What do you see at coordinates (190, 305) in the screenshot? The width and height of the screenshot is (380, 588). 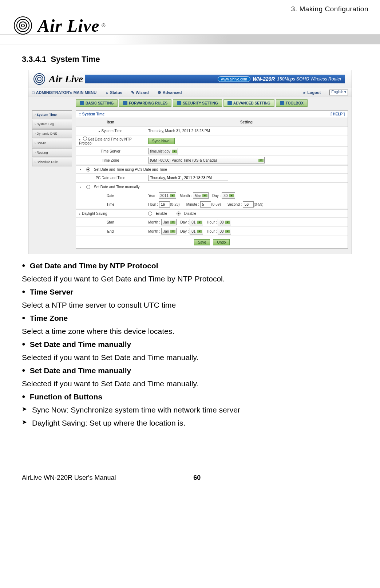 I see `bullet-desc: Select a NTP time server to consult UTC …` at bounding box center [190, 305].